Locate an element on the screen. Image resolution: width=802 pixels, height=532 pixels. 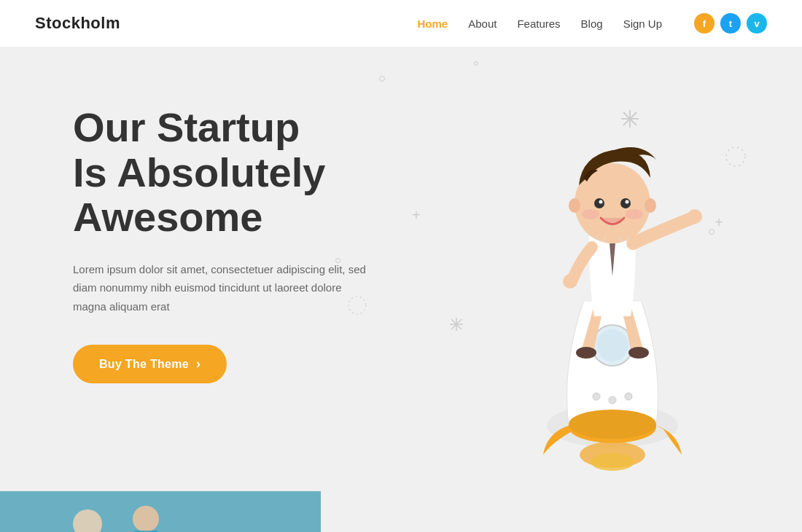
twitter-icon: t is located at coordinates (731, 23).